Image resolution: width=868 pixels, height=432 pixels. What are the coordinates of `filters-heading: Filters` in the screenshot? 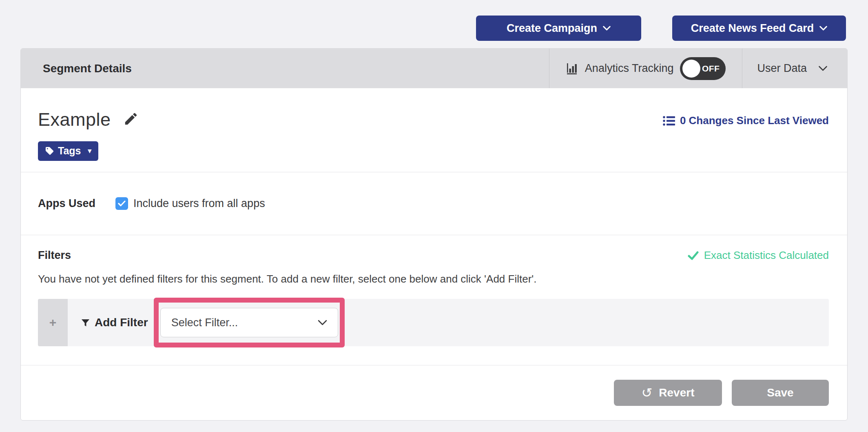 It's located at (55, 256).